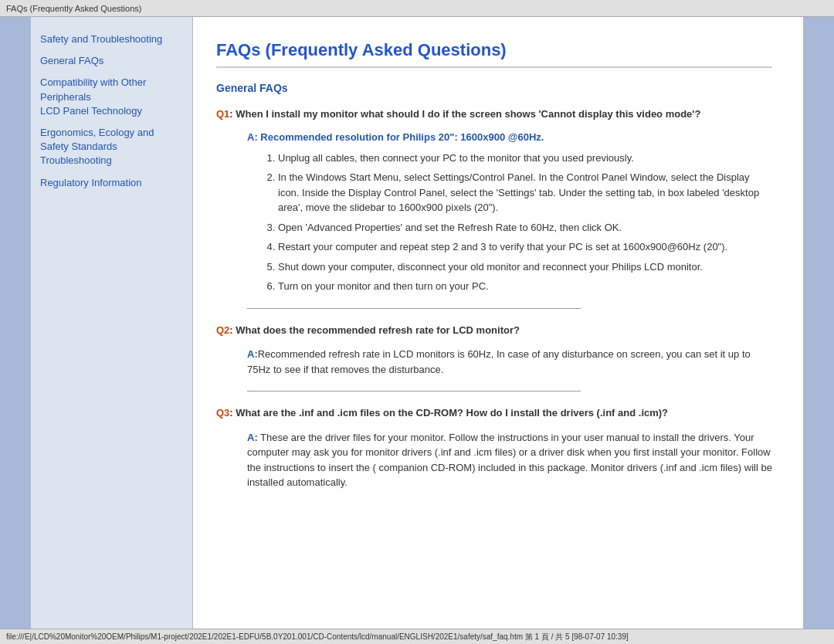 The width and height of the screenshot is (834, 644). What do you see at coordinates (494, 67) in the screenshot?
I see `title-divider` at bounding box center [494, 67].